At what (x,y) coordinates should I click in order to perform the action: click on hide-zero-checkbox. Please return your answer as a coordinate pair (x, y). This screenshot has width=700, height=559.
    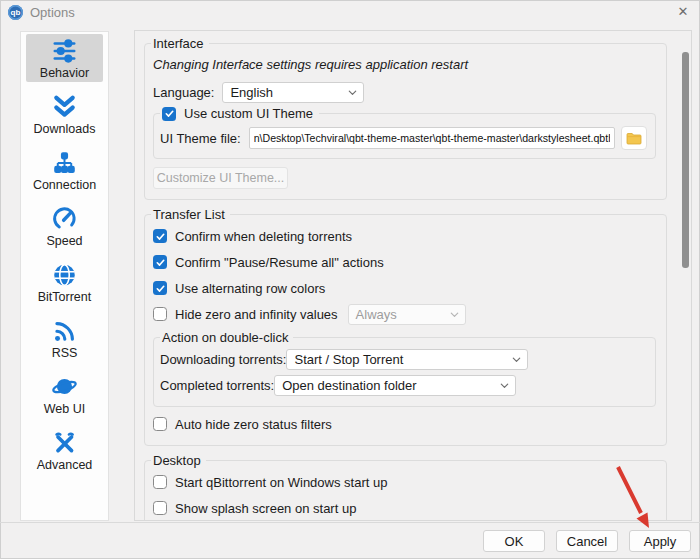
    Looking at the image, I should click on (160, 314).